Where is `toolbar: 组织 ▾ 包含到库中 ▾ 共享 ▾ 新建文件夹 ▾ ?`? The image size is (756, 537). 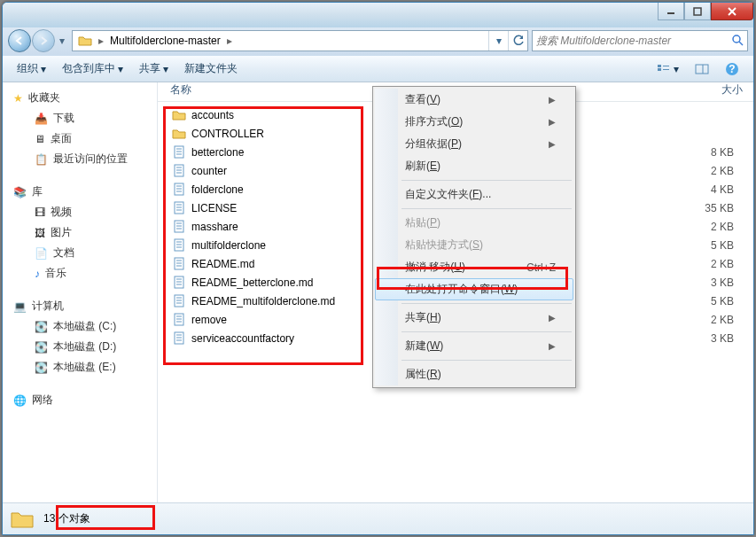 toolbar: 组织 ▾ 包含到库中 ▾ 共享 ▾ 新建文件夹 ▾ ? is located at coordinates (378, 69).